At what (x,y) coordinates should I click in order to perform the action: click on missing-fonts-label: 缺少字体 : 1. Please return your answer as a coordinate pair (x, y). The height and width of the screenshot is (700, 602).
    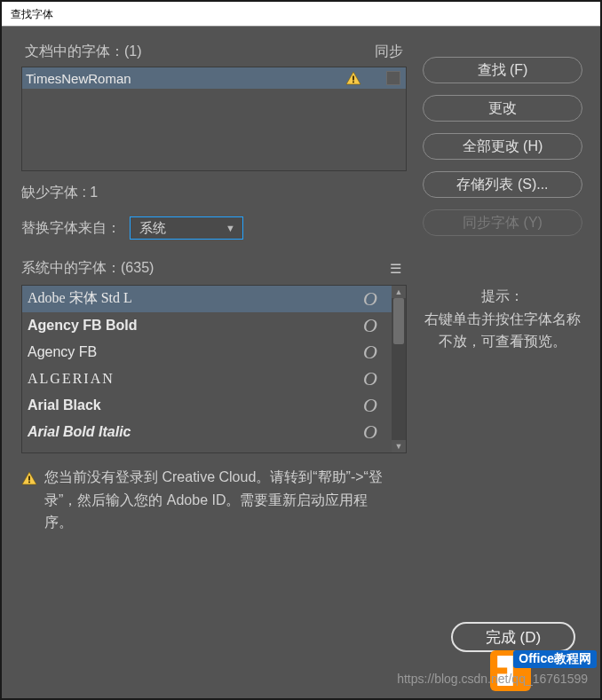
    Looking at the image, I should click on (214, 193).